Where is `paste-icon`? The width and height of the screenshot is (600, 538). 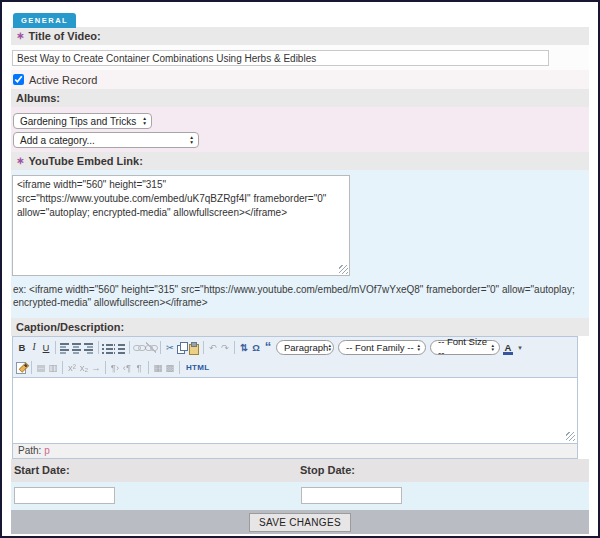
paste-icon is located at coordinates (194, 348).